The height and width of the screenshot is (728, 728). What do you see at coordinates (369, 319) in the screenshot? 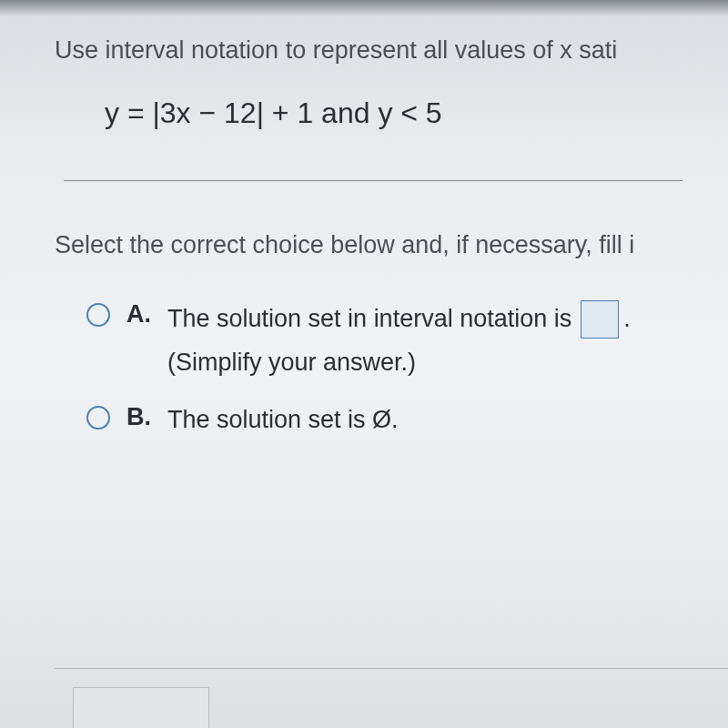
I see `choice-a-text: The solution set in interval notation is` at bounding box center [369, 319].